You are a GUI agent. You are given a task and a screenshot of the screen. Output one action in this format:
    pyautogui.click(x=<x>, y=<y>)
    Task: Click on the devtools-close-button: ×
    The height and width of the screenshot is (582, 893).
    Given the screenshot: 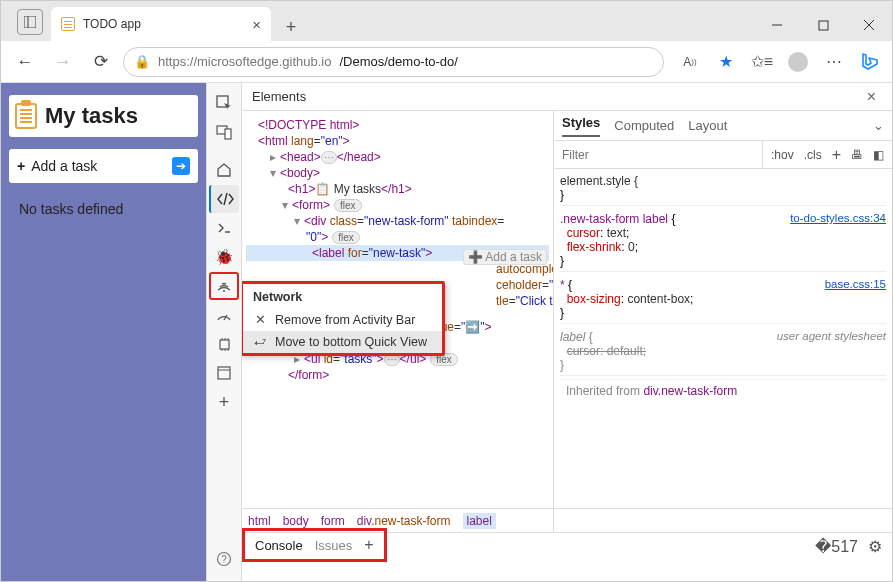 What is the action you would take?
    pyautogui.click(x=872, y=97)
    